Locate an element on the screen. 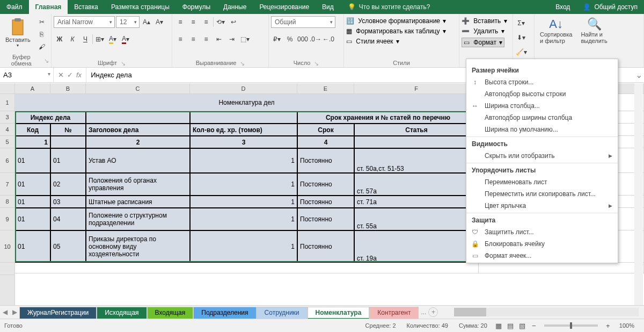 The image size is (644, 332). align-right-button: ≡ is located at coordinates (206, 39).